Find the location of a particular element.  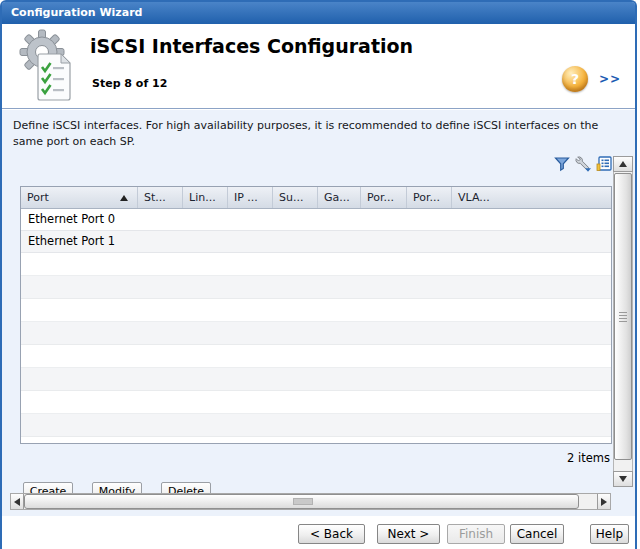

table-row: Ethernet Port 0 is located at coordinates (316, 220).